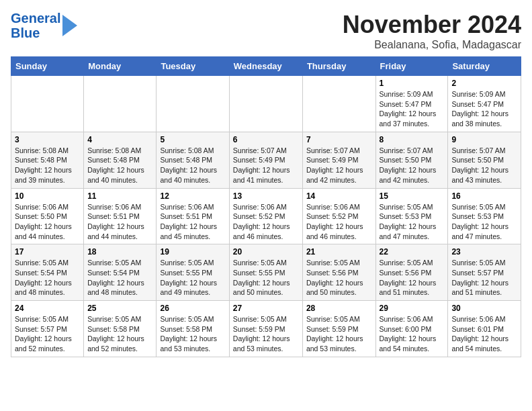 This screenshot has width=532, height=411. What do you see at coordinates (47, 196) in the screenshot?
I see `day-number: 10` at bounding box center [47, 196].